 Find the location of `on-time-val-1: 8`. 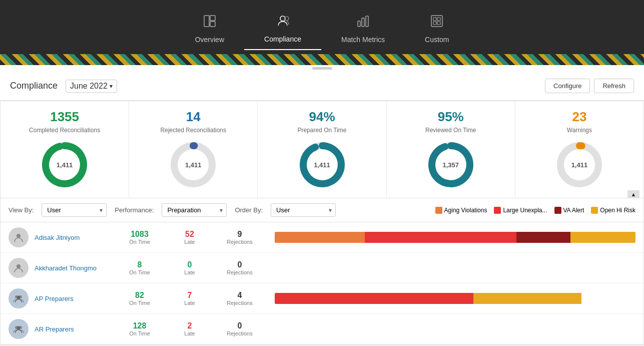

on-time-val-1: 8 is located at coordinates (140, 265).